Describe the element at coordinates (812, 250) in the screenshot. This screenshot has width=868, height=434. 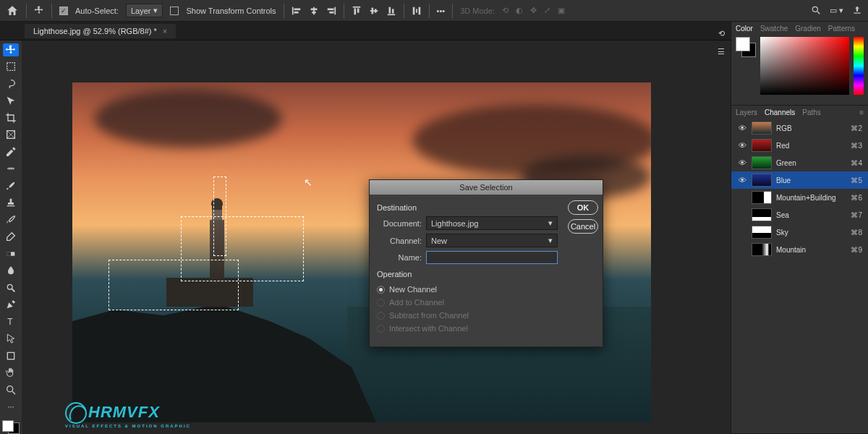
I see `channel-name: Mountain` at that location.